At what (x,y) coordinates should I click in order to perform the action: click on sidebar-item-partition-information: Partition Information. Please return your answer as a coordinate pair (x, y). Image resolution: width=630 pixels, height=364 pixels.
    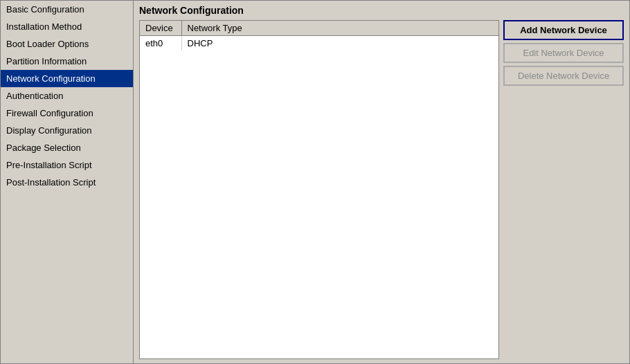
    Looking at the image, I should click on (66, 61).